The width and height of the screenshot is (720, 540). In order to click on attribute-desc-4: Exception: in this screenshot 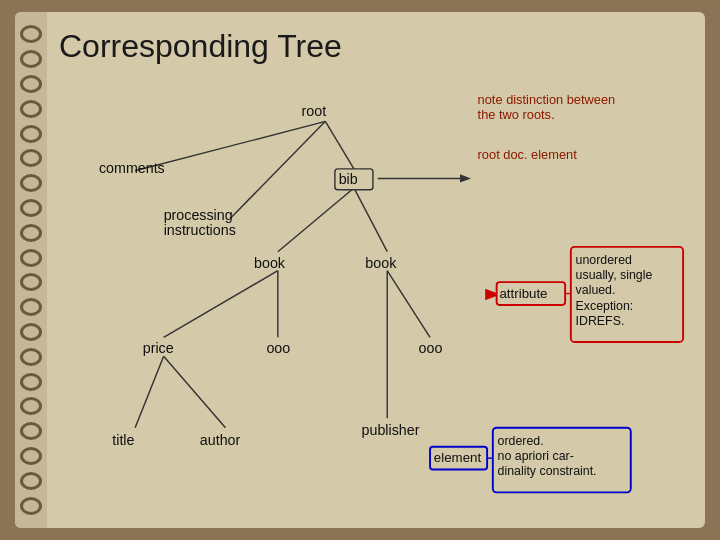, I will do `click(605, 306)`.